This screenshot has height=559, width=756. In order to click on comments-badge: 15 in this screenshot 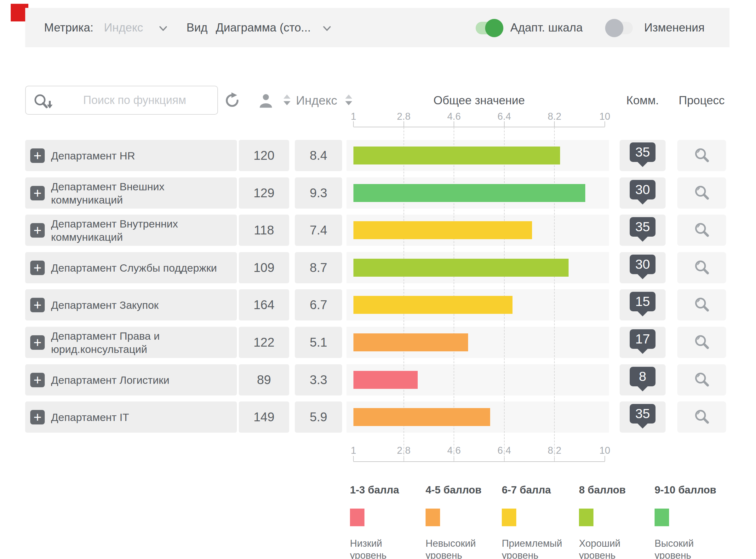, I will do `click(643, 301)`.